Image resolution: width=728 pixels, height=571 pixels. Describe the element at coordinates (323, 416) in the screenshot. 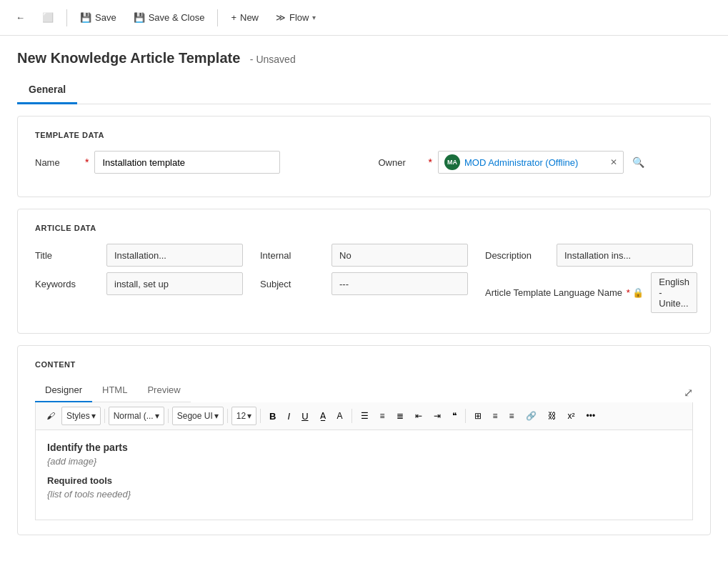

I see `highlight-button: A̲` at that location.